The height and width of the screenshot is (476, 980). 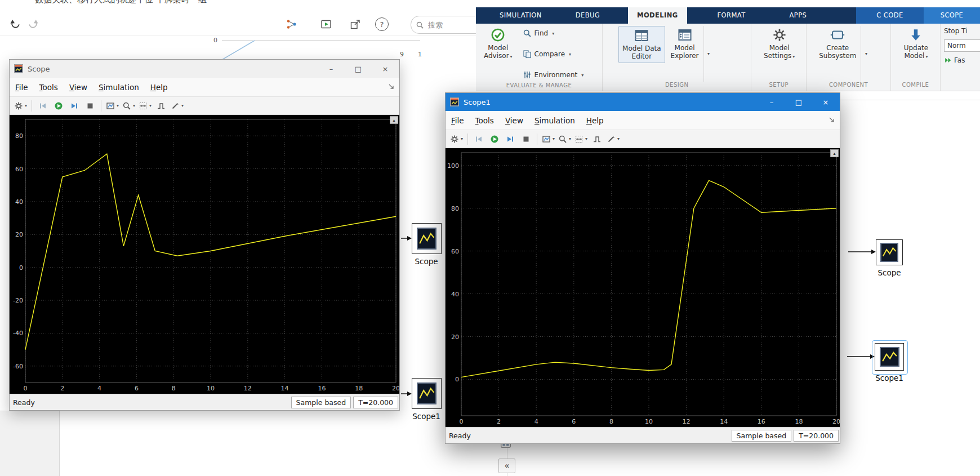 I want to click on run-viewer-icon, so click(x=326, y=24).